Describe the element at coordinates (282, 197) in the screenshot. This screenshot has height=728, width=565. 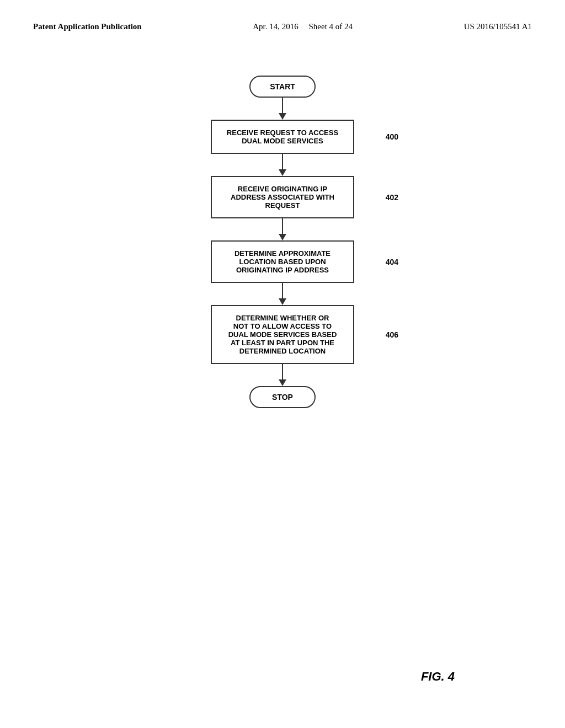
I see `node-402-text: RECEIVE ORIGINATING IPADDRESS ASSOCIATED…` at that location.